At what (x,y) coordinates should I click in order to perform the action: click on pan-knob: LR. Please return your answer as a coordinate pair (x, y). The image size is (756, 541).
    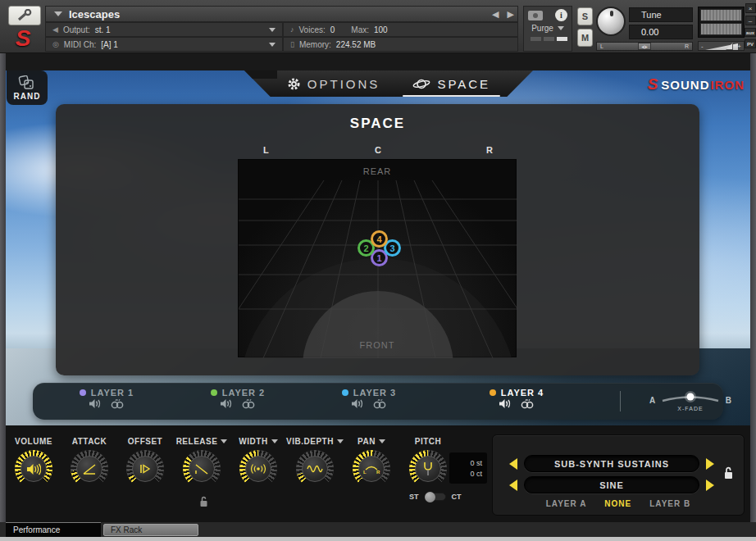
    Looking at the image, I should click on (371, 469).